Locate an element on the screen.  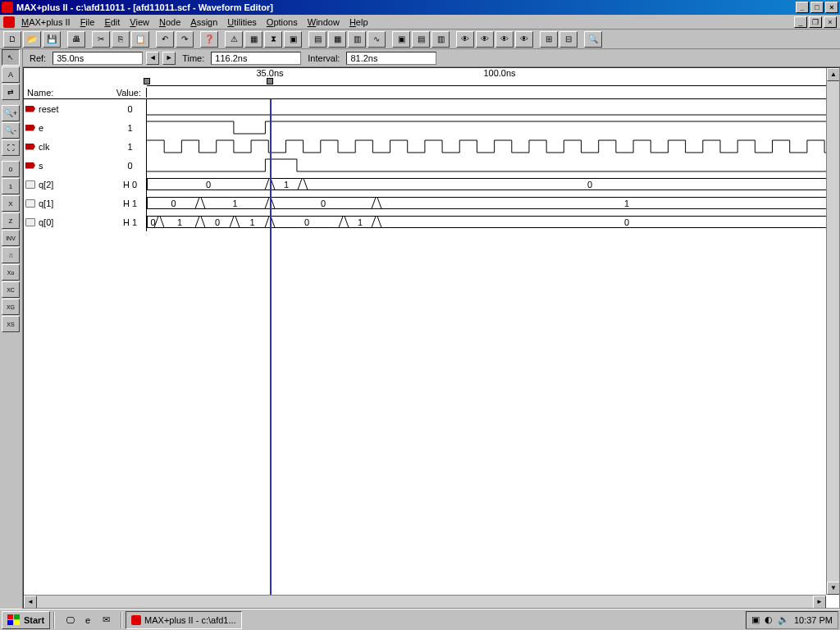
select-tool: ↖ is located at coordinates (11, 57).